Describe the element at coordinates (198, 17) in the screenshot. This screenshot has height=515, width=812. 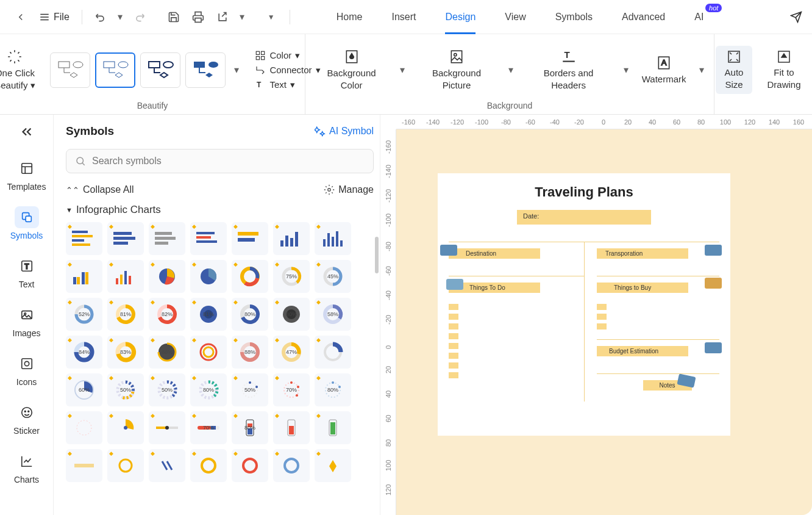
I see `print-button` at that location.